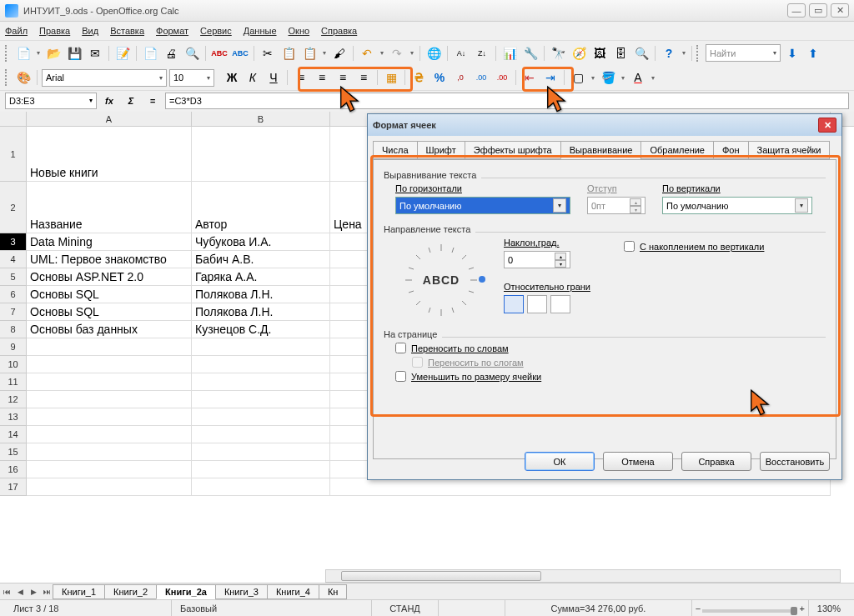 The height and width of the screenshot is (616, 854). What do you see at coordinates (274, 78) in the screenshot?
I see `underline-button: Ч` at bounding box center [274, 78].